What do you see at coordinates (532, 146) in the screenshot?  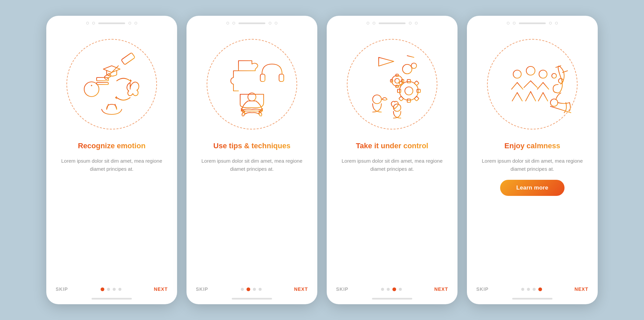 I see `screen-title-4: Enjoy calmness` at bounding box center [532, 146].